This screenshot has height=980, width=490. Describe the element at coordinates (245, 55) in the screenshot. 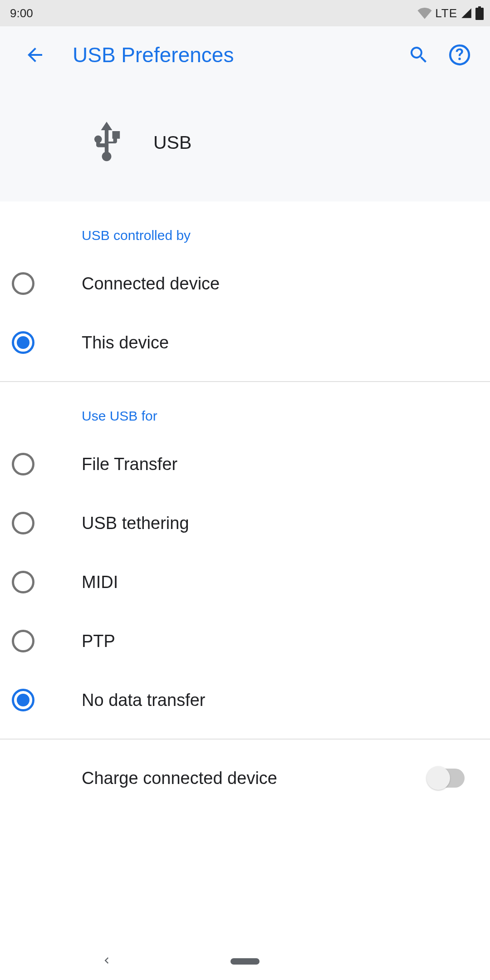

I see `app-bar: USB Preferences` at that location.